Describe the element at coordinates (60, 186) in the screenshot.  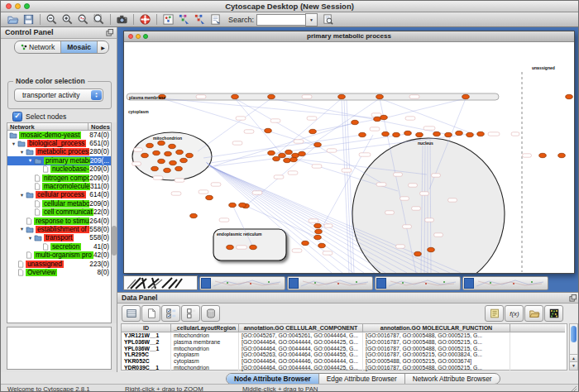
I see `tree-row-macromolecule: macromolecule311(0)` at that location.